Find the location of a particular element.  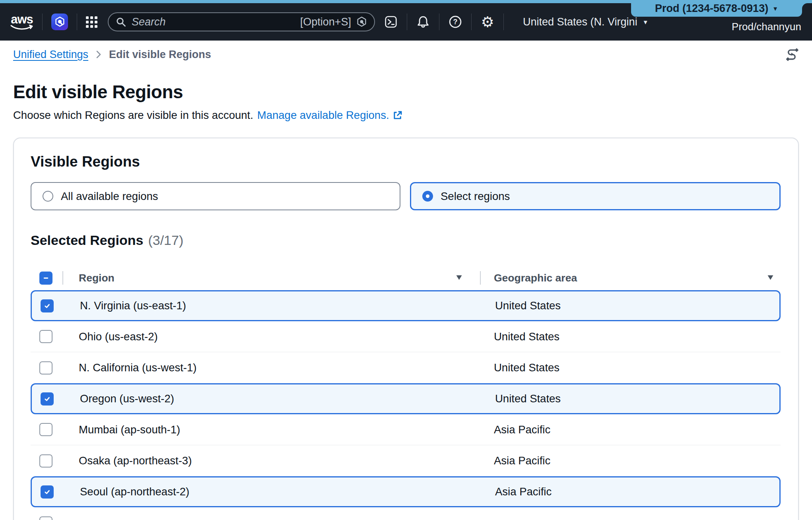

amazon-q-icon is located at coordinates (60, 22).